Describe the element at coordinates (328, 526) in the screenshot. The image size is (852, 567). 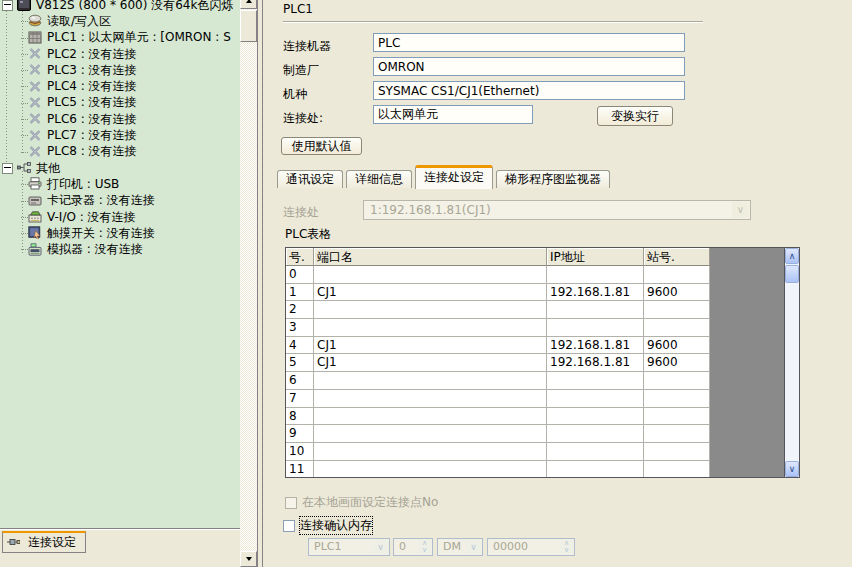
I see `confirm-memory-checkbox-row: 连接确认内存` at that location.